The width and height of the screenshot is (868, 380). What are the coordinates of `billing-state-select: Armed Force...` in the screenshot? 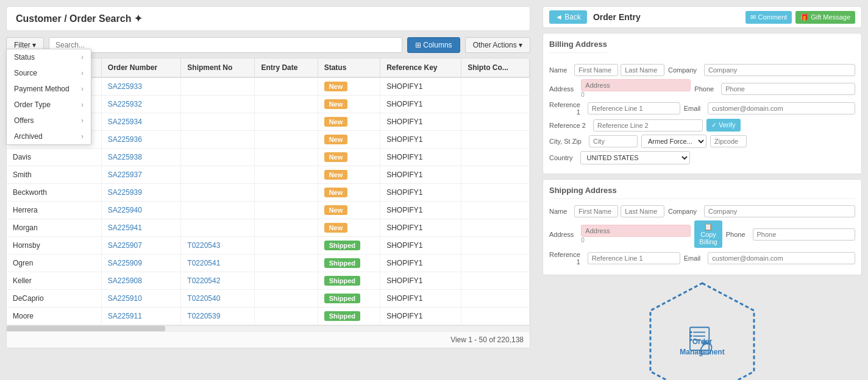 It's located at (674, 141).